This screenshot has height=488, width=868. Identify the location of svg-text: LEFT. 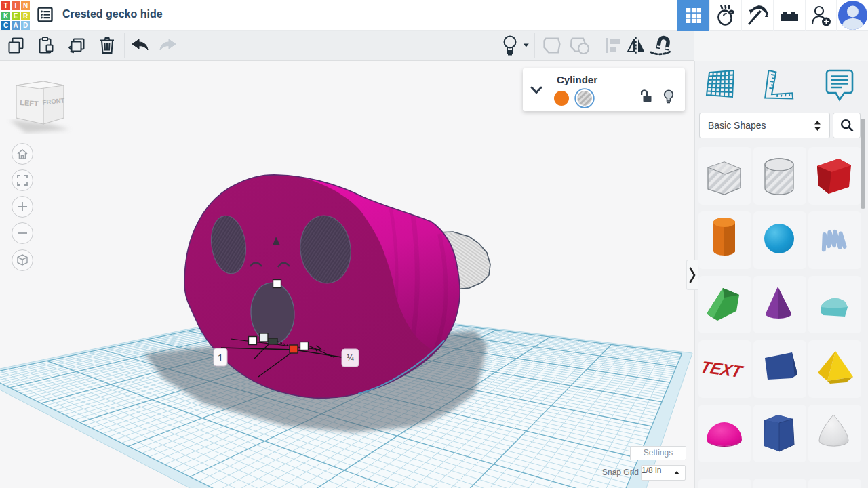
(30, 103).